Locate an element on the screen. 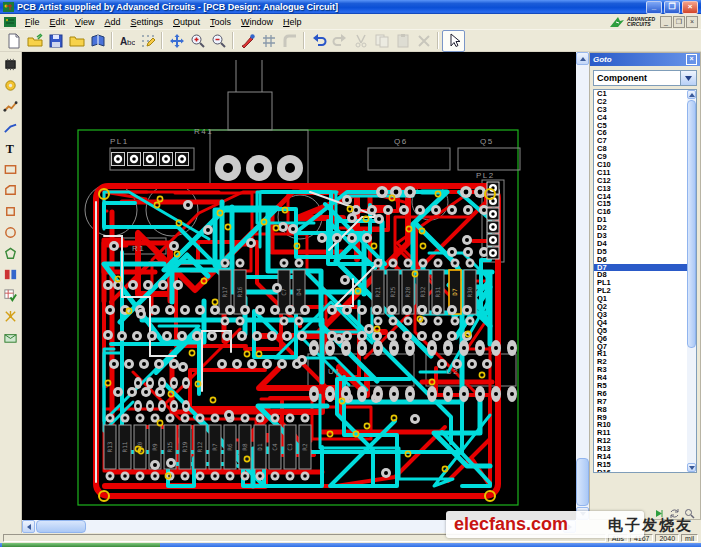 This screenshot has height=547, width=701. goto-run-icon is located at coordinates (660, 510).